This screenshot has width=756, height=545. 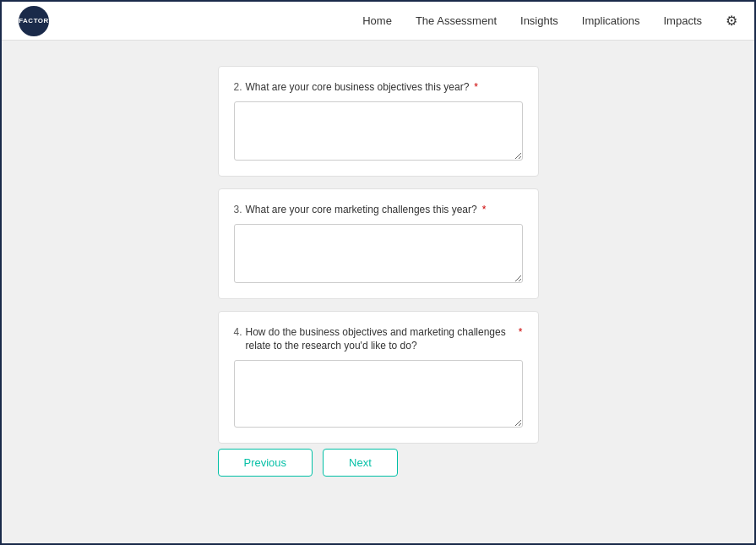 I want to click on required-star-3: *, so click(x=485, y=210).